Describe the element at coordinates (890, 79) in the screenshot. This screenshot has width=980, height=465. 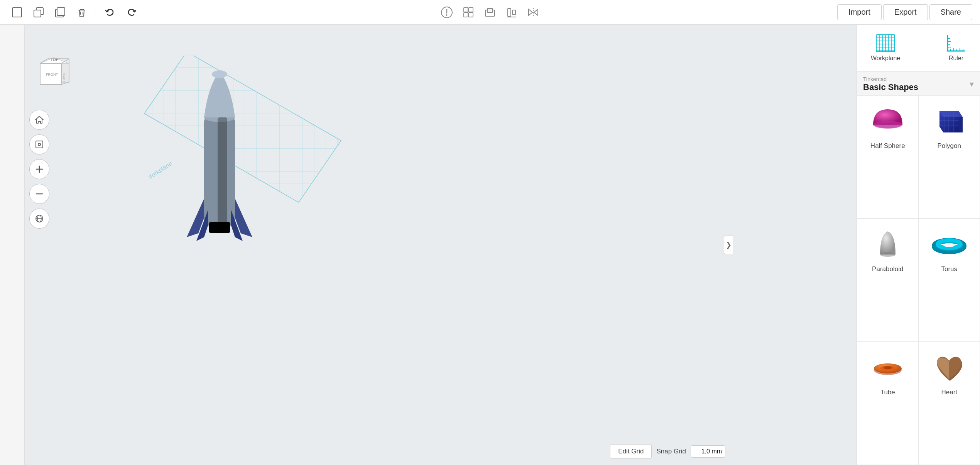
I see `library-category: Tinkercad` at that location.